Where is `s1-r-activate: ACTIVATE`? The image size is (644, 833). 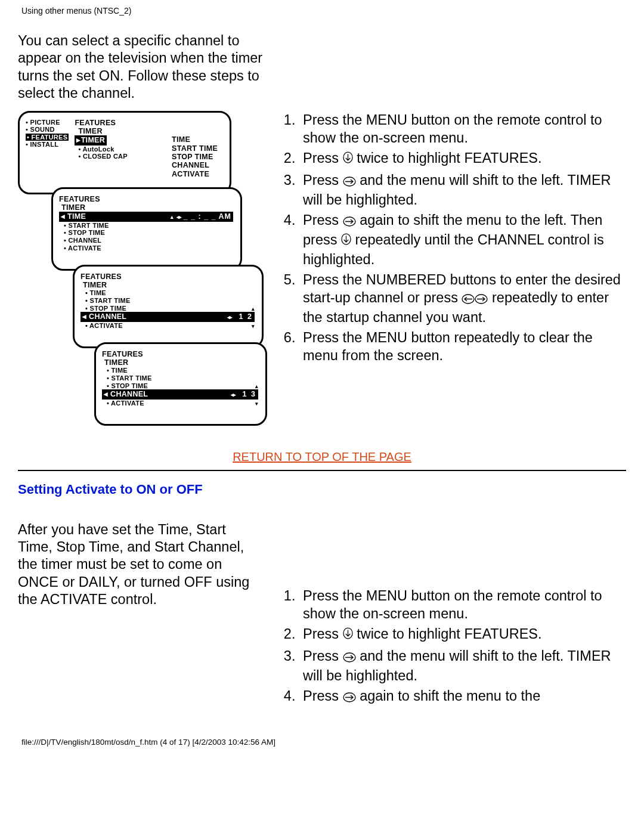
s1-r-activate: ACTIVATE is located at coordinates (194, 174).